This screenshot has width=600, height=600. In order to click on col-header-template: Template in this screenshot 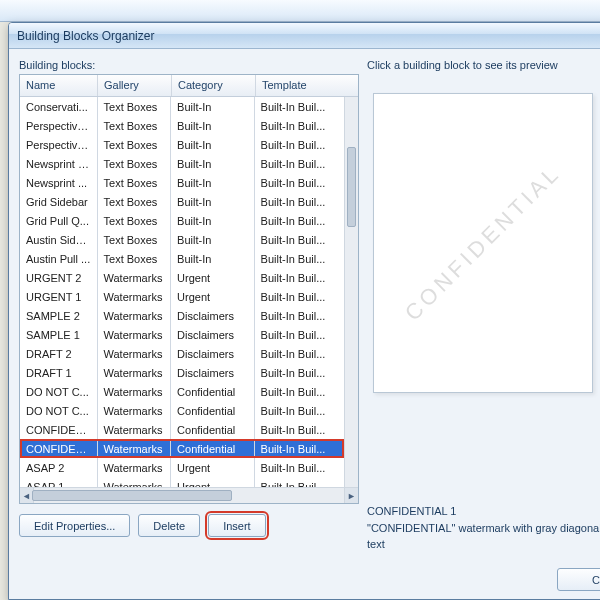, I will do `click(301, 86)`.